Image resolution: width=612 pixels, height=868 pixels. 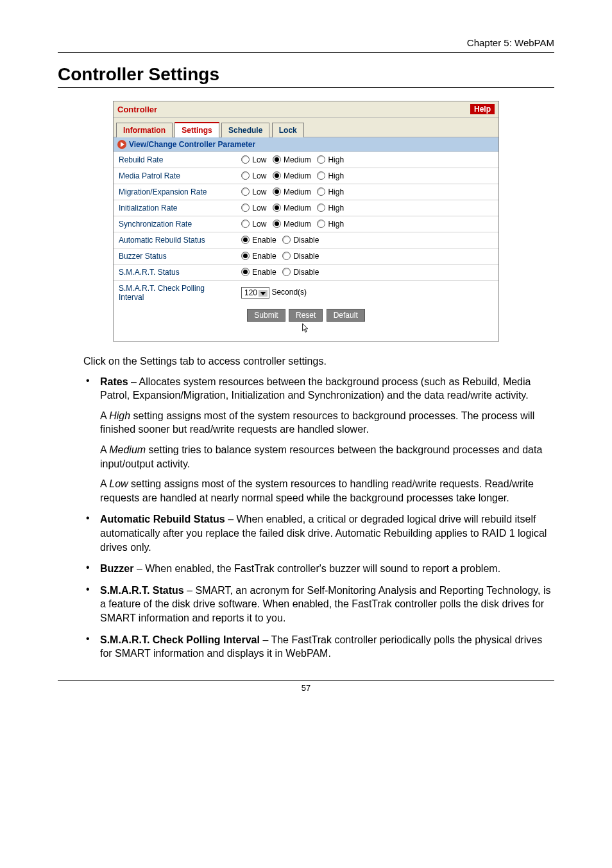 I want to click on row-label-auto-rebuild: Automatic Rebuild Status, so click(x=174, y=240).